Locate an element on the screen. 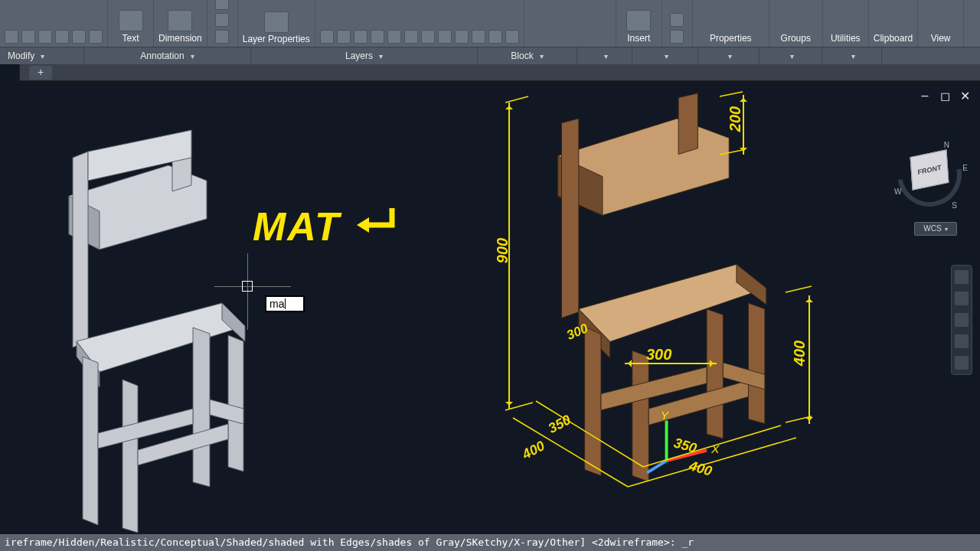 The image size is (980, 551). text-button: Text is located at coordinates (131, 23).